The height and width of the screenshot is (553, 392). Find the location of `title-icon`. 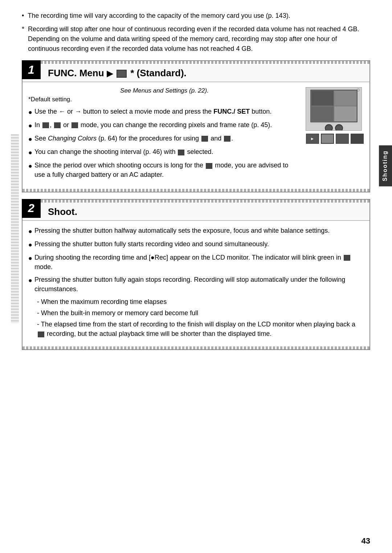

title-icon is located at coordinates (122, 74).